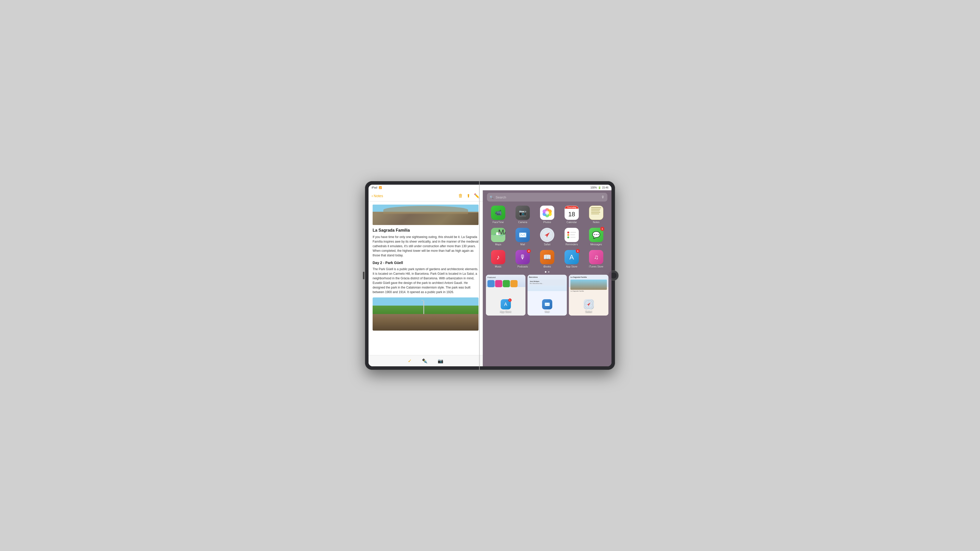 The height and width of the screenshot is (551, 980). I want to click on app-icon-maps: MAP Maps, so click(498, 237).